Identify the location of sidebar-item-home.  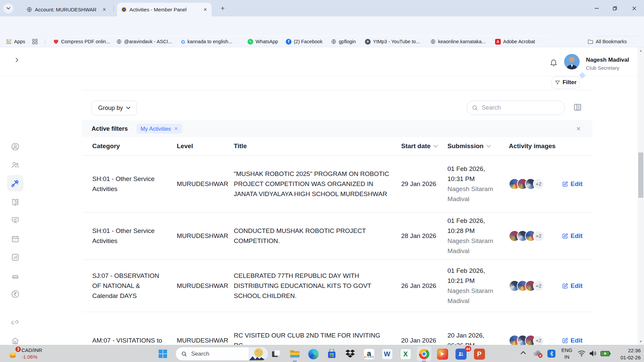
(15, 341).